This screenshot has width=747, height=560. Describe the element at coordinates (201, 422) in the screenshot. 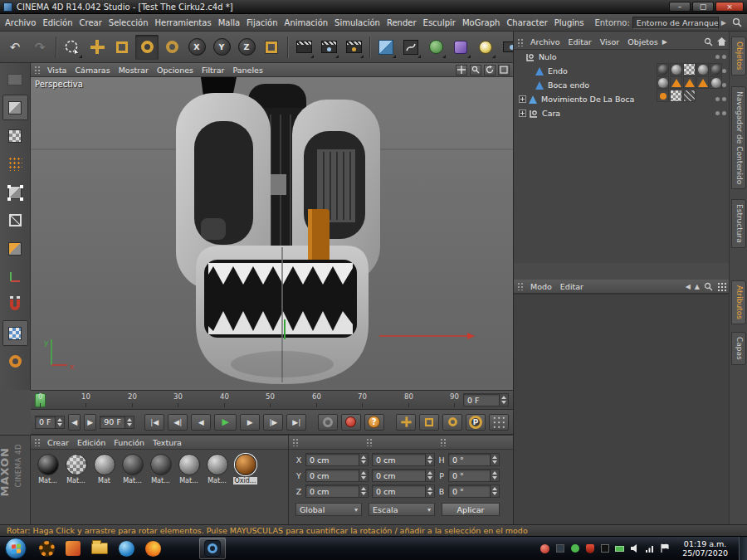

I see `prev-frame-button: ◀` at that location.